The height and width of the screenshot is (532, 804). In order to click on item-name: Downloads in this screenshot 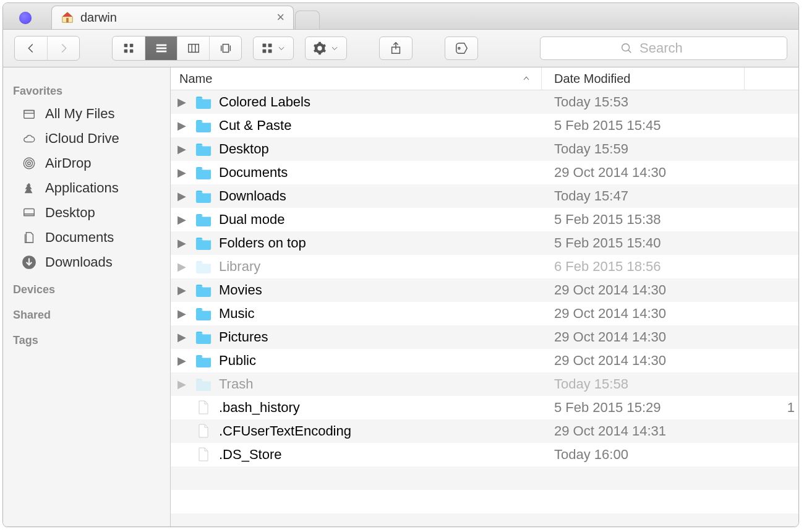, I will do `click(252, 196)`.